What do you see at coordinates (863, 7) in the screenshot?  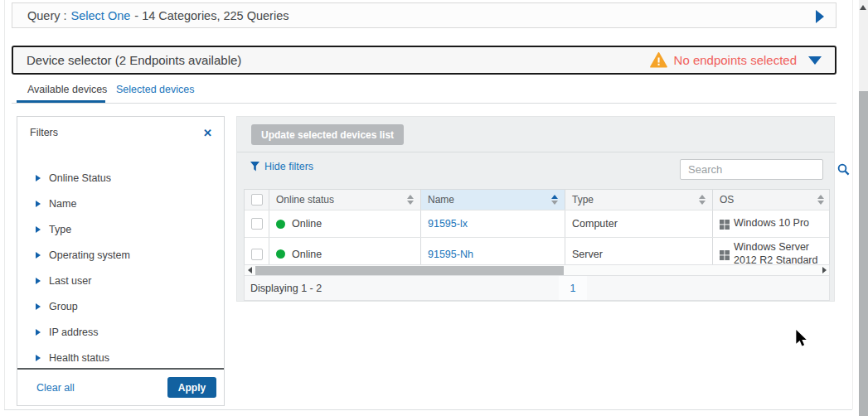 I see `scroll-up-icon` at bounding box center [863, 7].